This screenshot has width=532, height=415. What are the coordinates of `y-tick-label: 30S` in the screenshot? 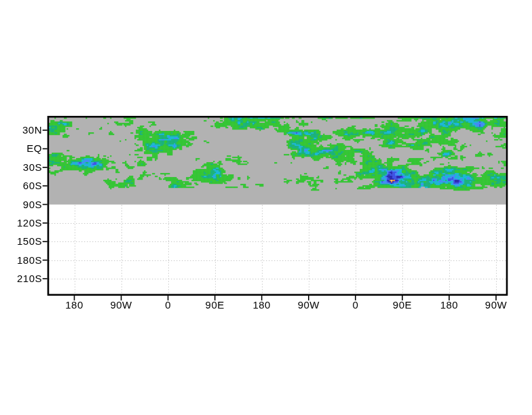 It's located at (33, 167).